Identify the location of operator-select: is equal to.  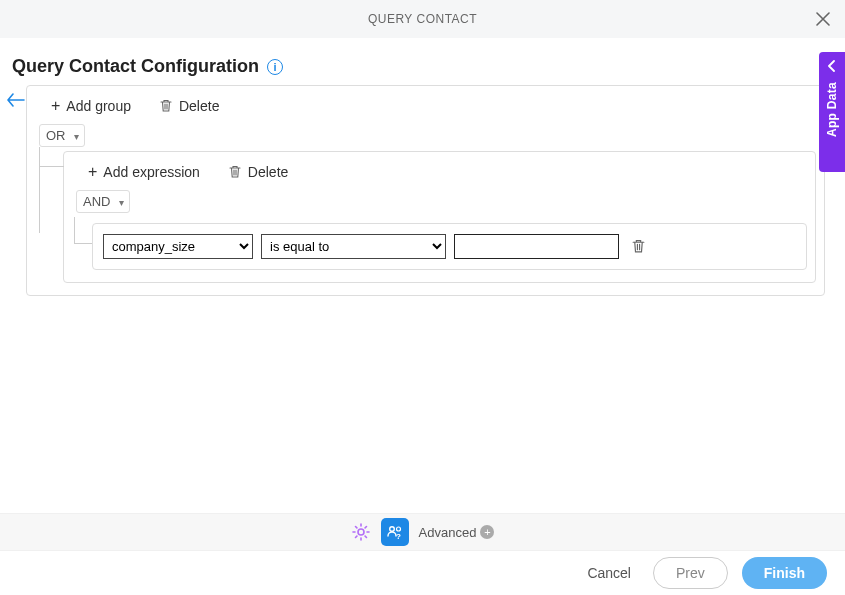
(354, 246).